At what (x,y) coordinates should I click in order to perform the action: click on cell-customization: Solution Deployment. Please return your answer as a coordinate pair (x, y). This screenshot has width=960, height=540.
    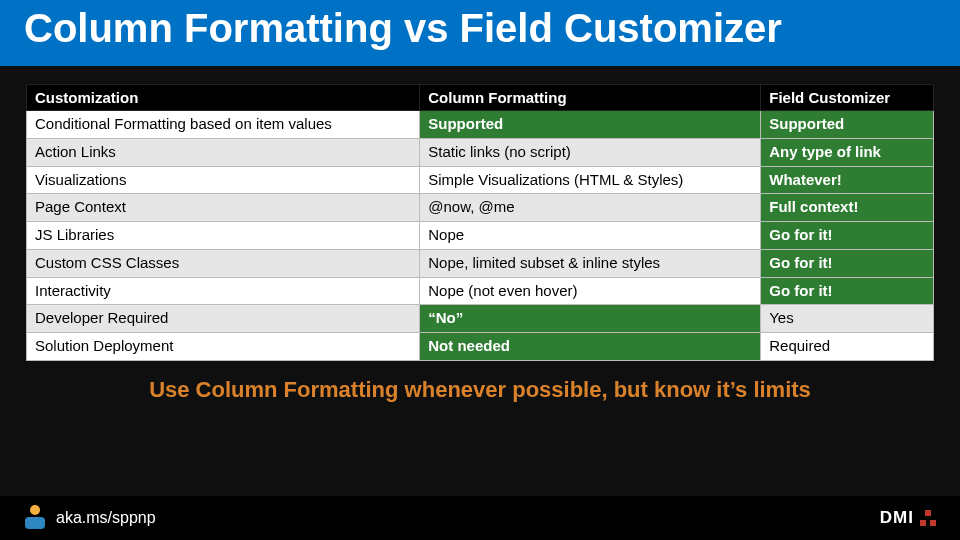
    Looking at the image, I should click on (224, 347).